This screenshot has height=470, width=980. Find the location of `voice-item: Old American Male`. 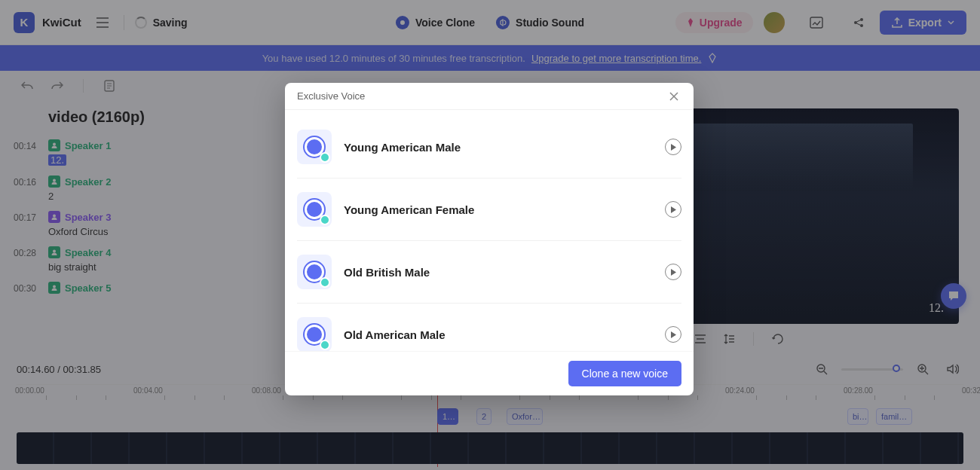

voice-item: Old American Male is located at coordinates (489, 327).